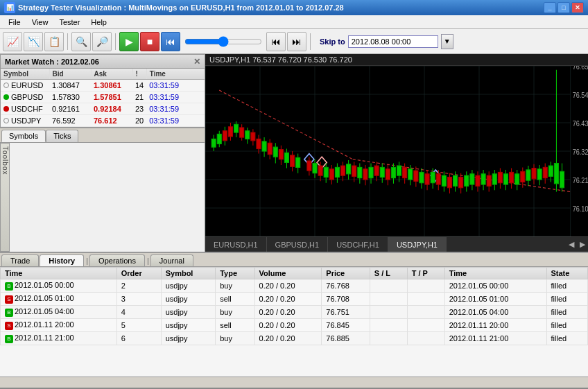 This screenshot has width=588, height=389. Describe the element at coordinates (417, 244) in the screenshot. I see `chart-tab-usdjpy: USDJPY,H1` at that location.